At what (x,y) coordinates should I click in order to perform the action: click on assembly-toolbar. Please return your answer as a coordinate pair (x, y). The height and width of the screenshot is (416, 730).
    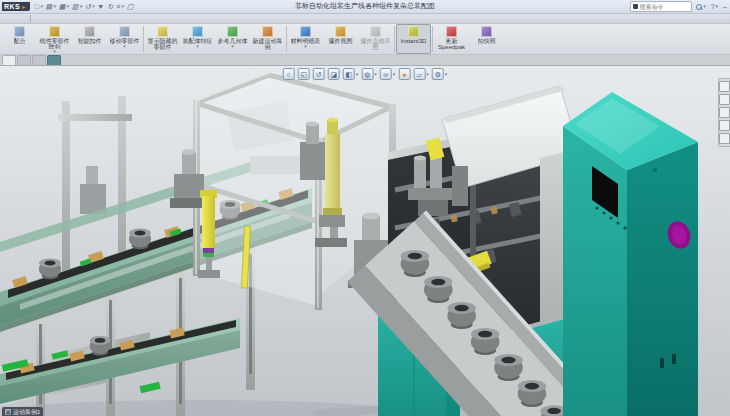
    Looking at the image, I should click on (365, 19).